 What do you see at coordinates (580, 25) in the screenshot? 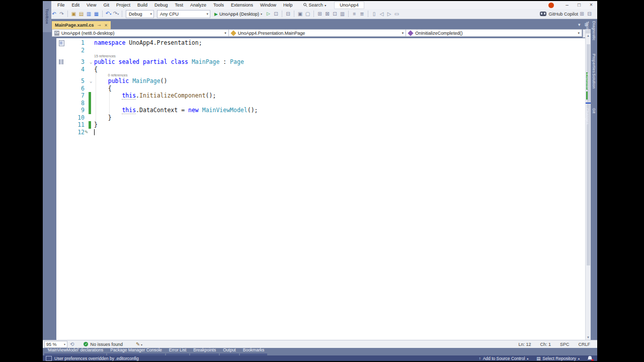
I see `tab-list-dropdown-icon: ▾` at bounding box center [580, 25].